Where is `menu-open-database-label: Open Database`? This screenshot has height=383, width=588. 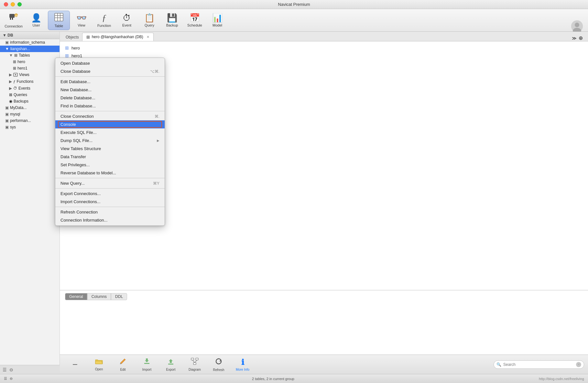
menu-open-database-label: Open Database is located at coordinates (75, 63).